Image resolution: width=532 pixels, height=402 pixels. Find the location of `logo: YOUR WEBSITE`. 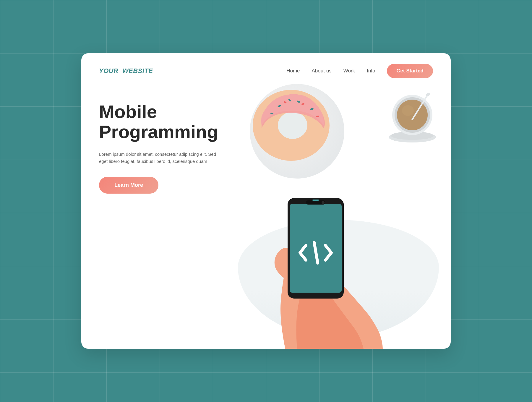

logo: YOUR WEBSITE is located at coordinates (126, 71).